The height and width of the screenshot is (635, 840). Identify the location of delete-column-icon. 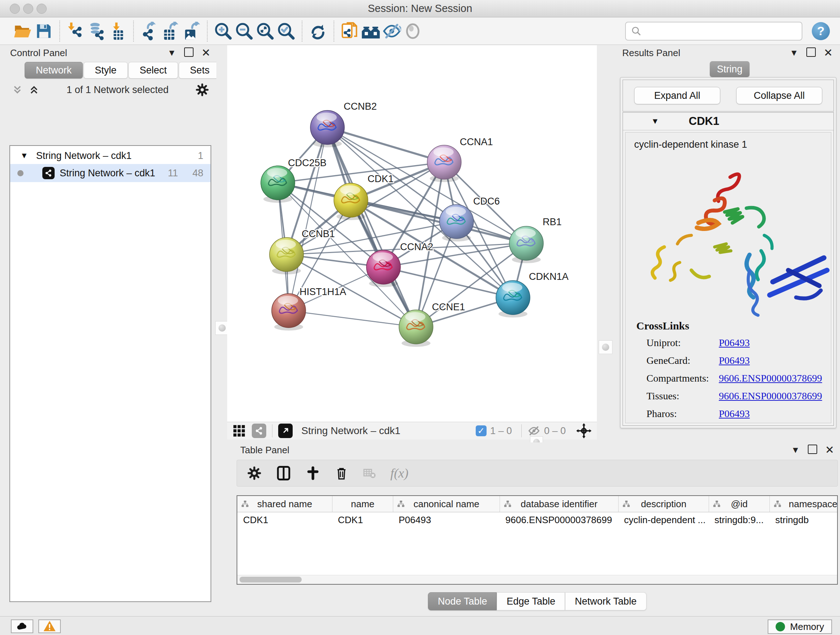
(341, 473).